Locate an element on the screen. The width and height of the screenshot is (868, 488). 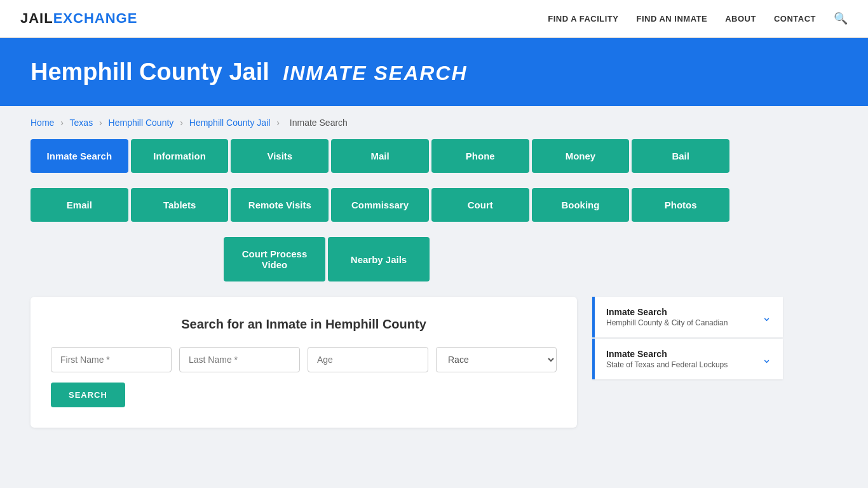
last-name-input is located at coordinates (240, 360).